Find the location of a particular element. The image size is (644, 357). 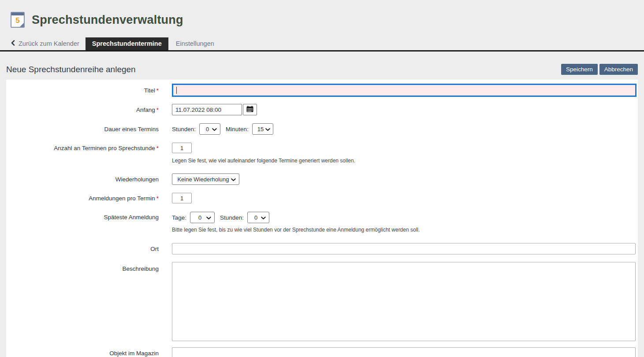

anmeldungen-label: Anmeldungen pro Termin* is located at coordinates (82, 198).